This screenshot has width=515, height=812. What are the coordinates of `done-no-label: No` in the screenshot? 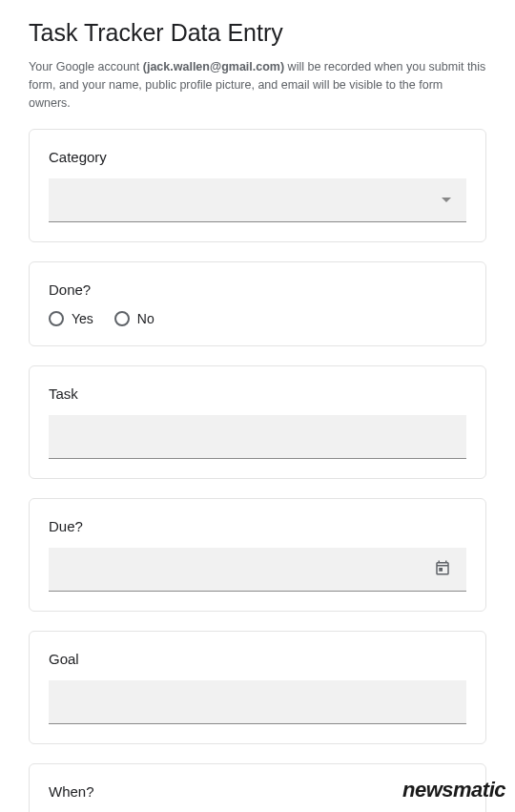 It's located at (146, 319).